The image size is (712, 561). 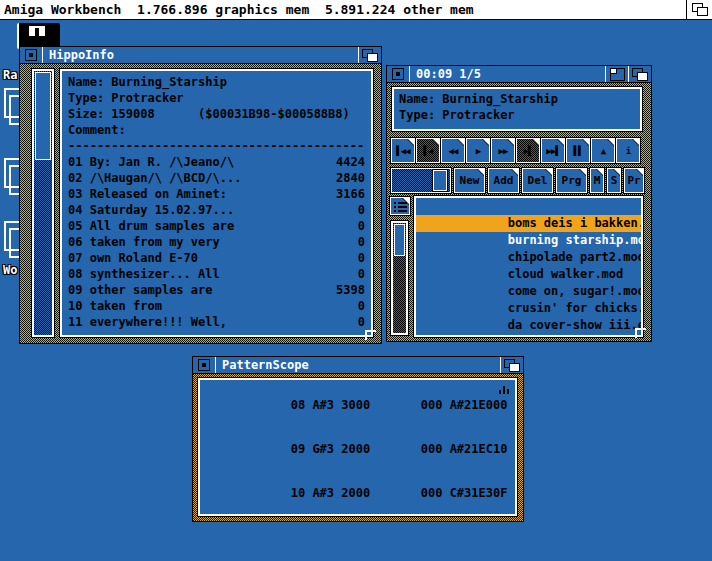 What do you see at coordinates (350, 194) in the screenshot?
I see `sample-size: 3166` at bounding box center [350, 194].